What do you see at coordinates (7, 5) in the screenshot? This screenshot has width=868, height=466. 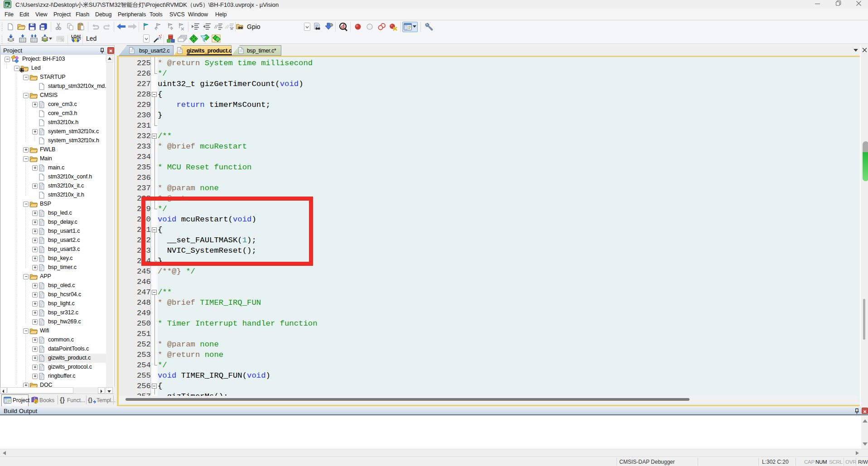 I see `svg-text: µ` at bounding box center [7, 5].